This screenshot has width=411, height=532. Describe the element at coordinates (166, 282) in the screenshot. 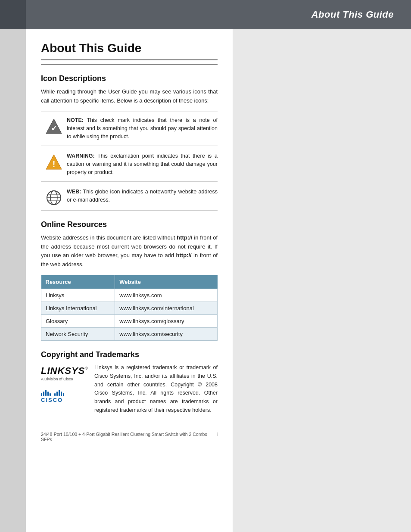

I see `col-website: Website` at that location.